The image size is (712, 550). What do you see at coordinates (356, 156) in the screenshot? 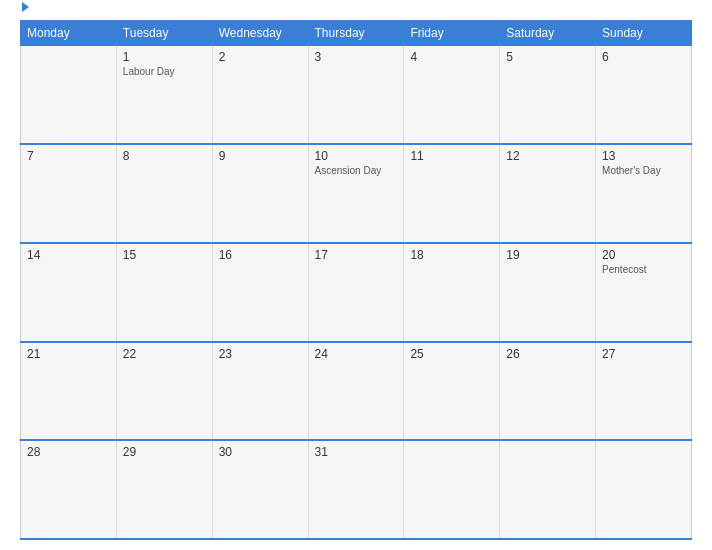
I see `day-number: 10` at bounding box center [356, 156].